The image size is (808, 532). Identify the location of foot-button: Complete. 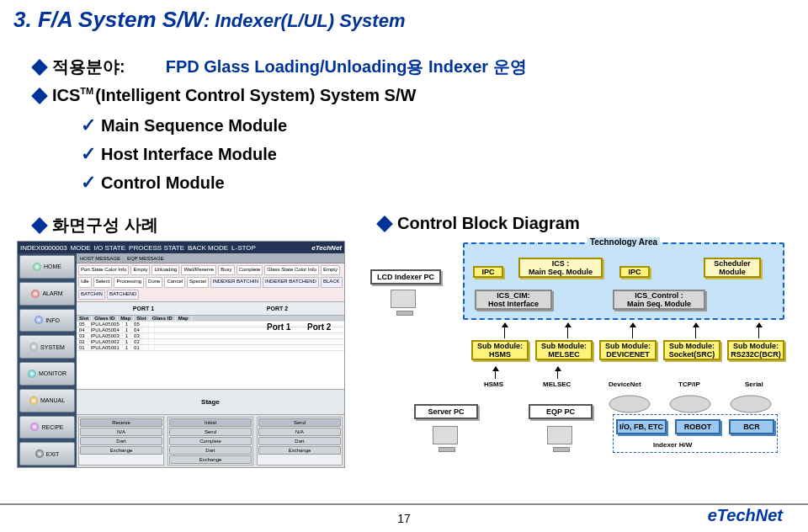
(210, 441).